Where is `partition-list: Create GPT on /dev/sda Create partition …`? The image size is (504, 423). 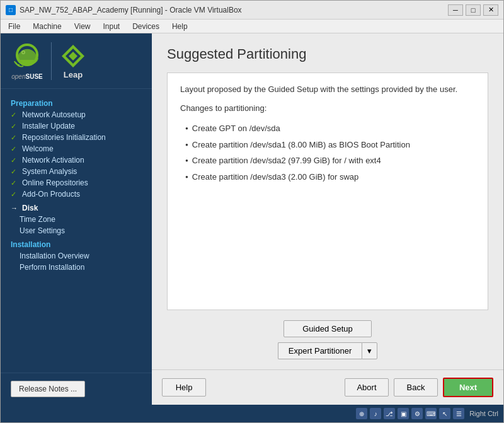
partition-list: Create GPT on /dev/sda Create partition … is located at coordinates (328, 153).